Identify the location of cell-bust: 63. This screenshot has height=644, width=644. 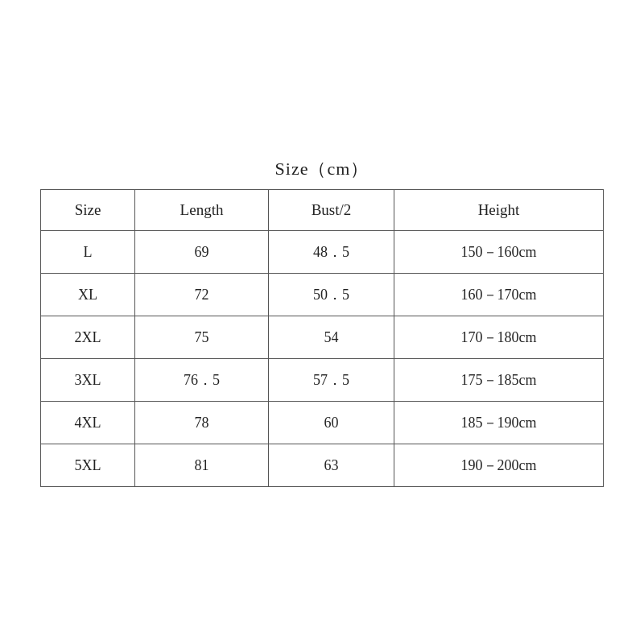
(331, 465).